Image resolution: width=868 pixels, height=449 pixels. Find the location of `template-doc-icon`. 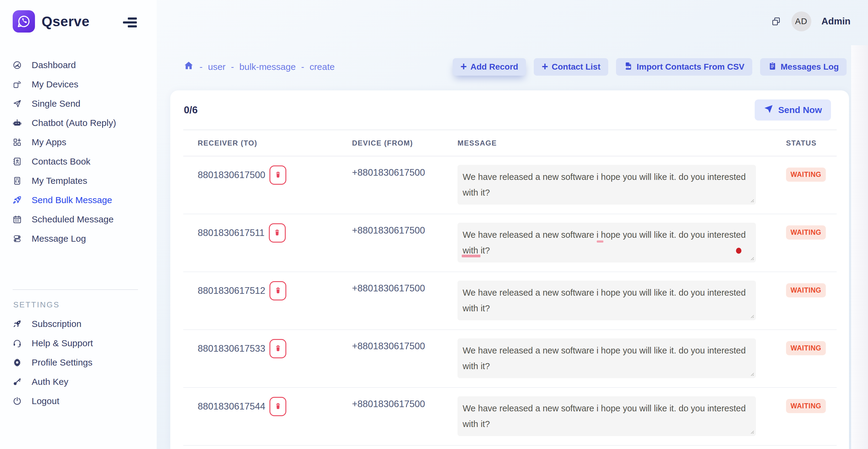

template-doc-icon is located at coordinates (17, 181).